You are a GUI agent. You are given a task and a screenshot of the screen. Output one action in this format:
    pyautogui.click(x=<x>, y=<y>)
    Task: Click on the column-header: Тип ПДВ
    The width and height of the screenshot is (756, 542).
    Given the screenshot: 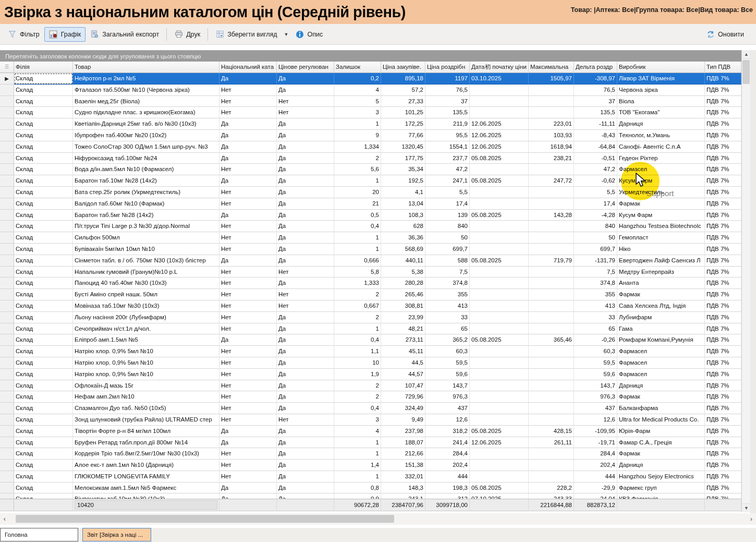 What is the action you would take?
    pyautogui.click(x=723, y=67)
    